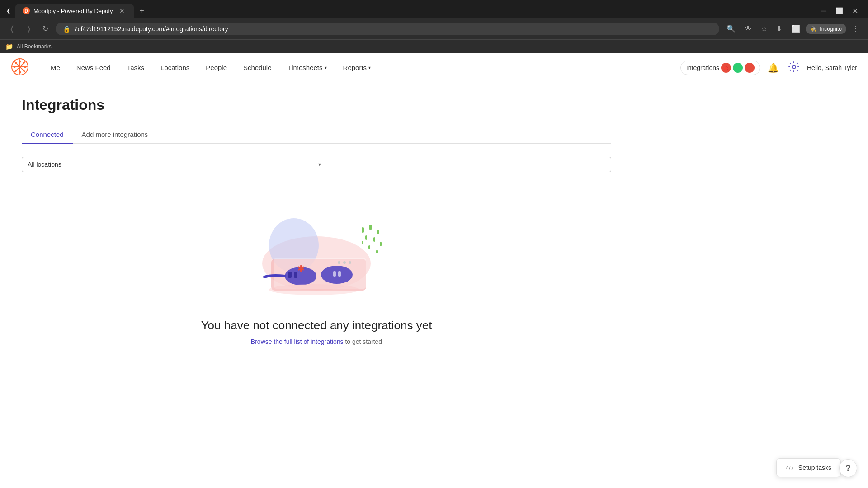 This screenshot has height=488, width=868. I want to click on tab-prev-button: ❮, so click(9, 11).